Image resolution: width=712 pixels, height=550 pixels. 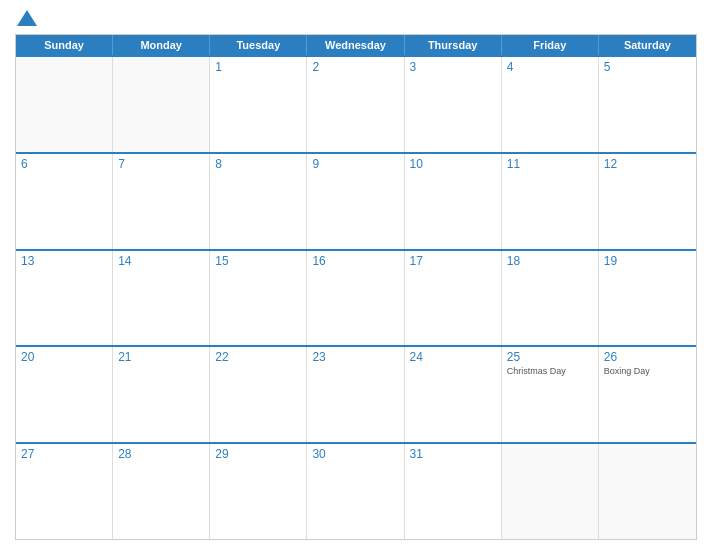 I want to click on cal-cell: 28, so click(x=162, y=492).